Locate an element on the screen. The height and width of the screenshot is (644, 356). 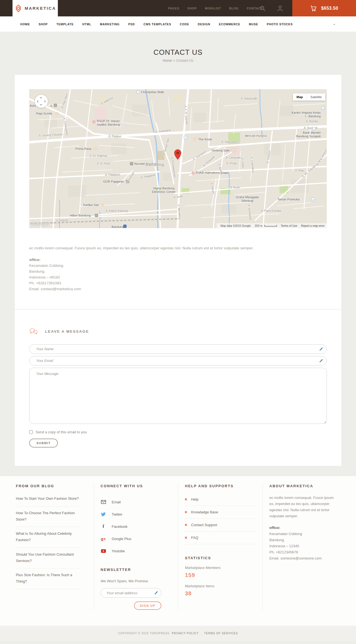
social-link-facebook: f Facebook is located at coordinates (136, 526).